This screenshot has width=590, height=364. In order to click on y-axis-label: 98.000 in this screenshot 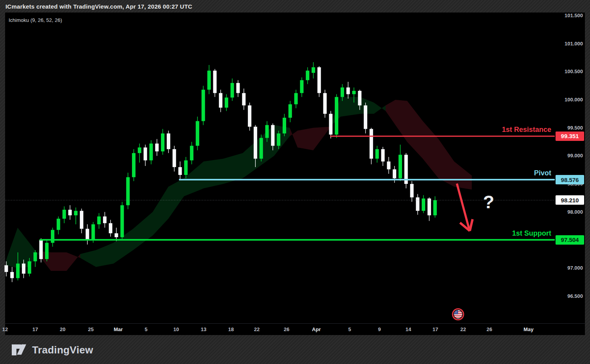, I will do `click(568, 212)`.